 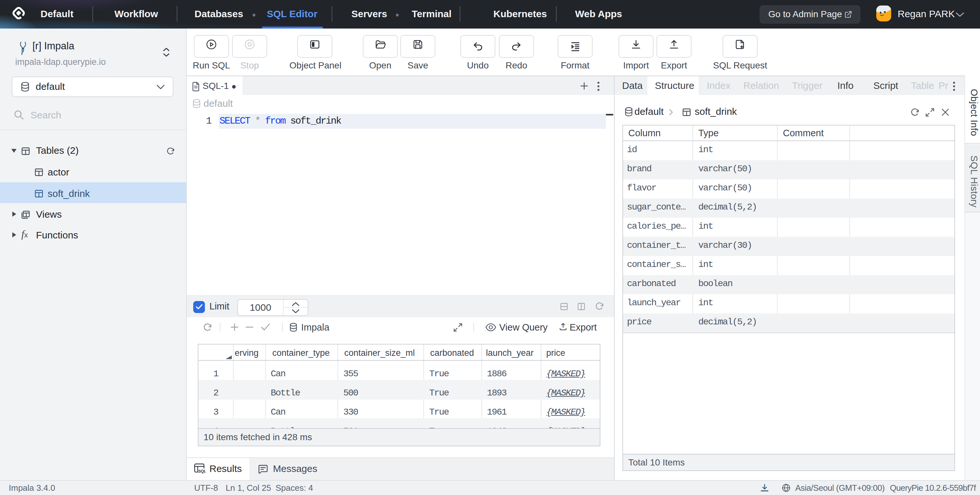 What do you see at coordinates (202, 471) in the screenshot?
I see `svg-text: SQL` at bounding box center [202, 471].